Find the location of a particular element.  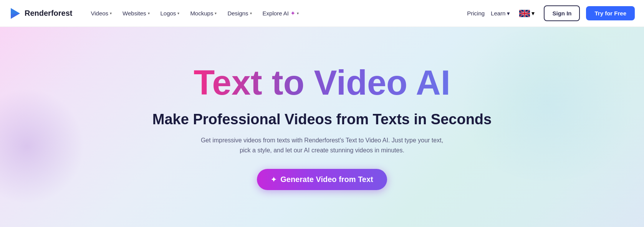

nav-item-videos: Videos ▾ is located at coordinates (101, 13).